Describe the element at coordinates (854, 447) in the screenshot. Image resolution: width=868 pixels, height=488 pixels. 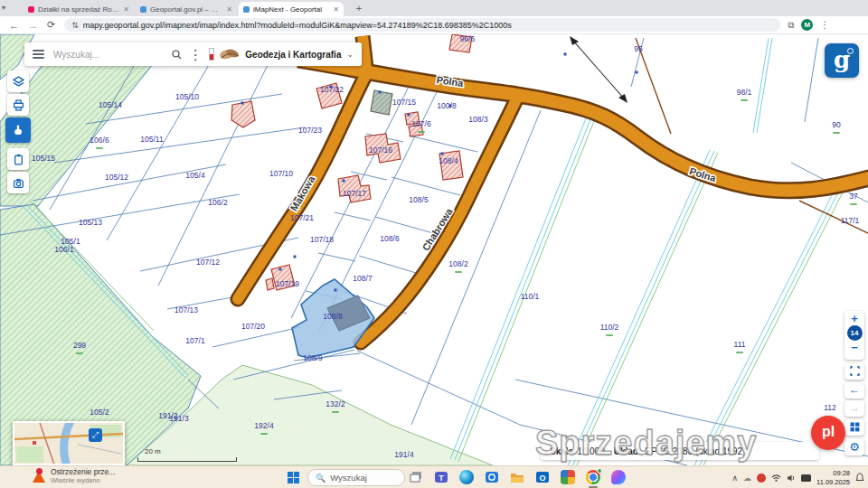
I see `settings-gear-button: ⚙` at that location.